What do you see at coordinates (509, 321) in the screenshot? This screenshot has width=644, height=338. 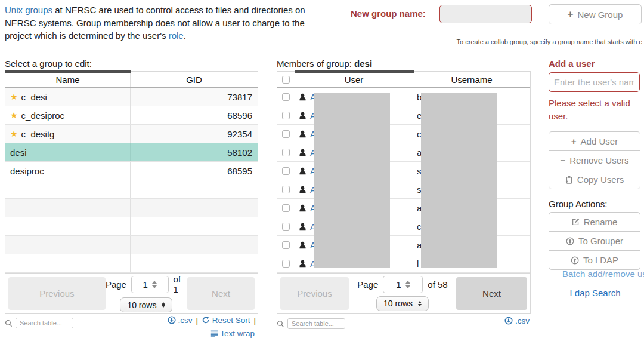 I see `download-csv-icon` at bounding box center [509, 321].